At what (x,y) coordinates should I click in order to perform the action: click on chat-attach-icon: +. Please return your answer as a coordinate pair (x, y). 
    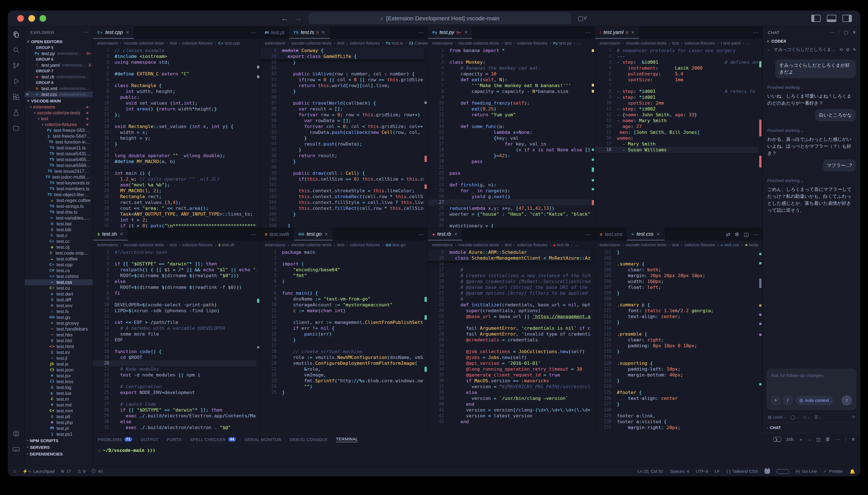
    Looking at the image, I should click on (776, 400).